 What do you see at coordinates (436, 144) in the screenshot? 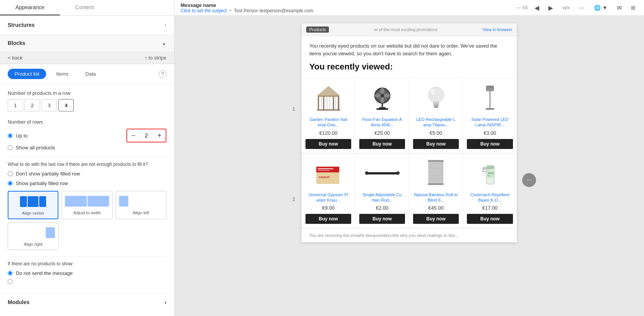
I see `buy-now-btn-3: Buy now` at bounding box center [436, 144].